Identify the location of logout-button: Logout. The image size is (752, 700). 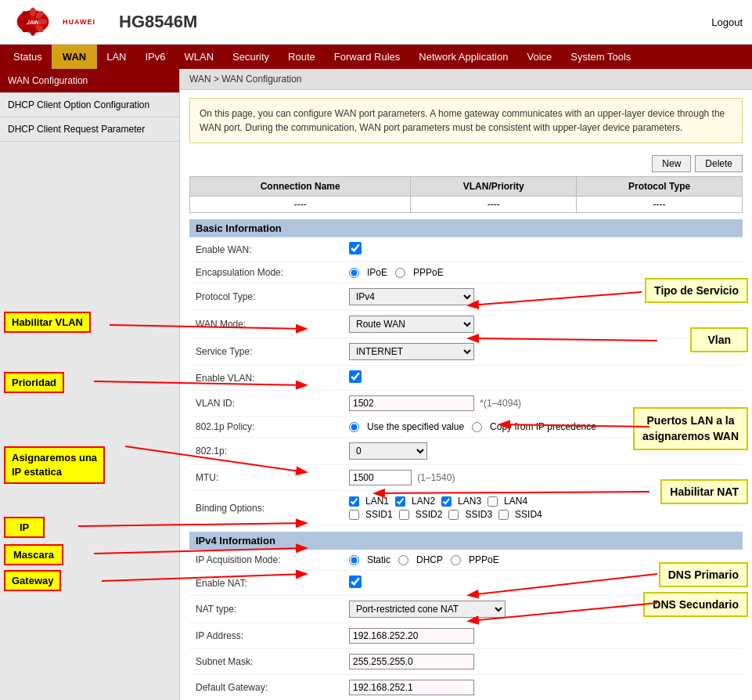
(727, 22).